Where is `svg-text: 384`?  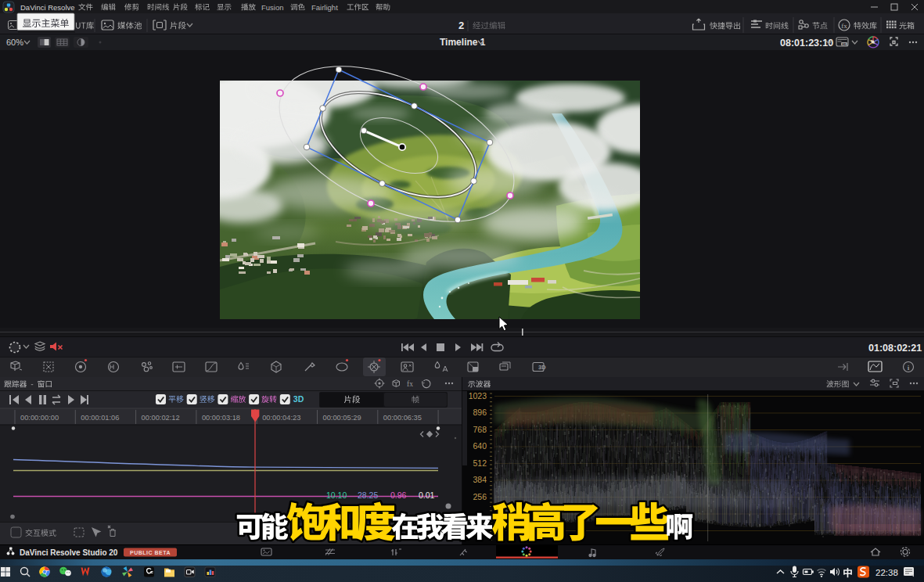 svg-text: 384 is located at coordinates (480, 480).